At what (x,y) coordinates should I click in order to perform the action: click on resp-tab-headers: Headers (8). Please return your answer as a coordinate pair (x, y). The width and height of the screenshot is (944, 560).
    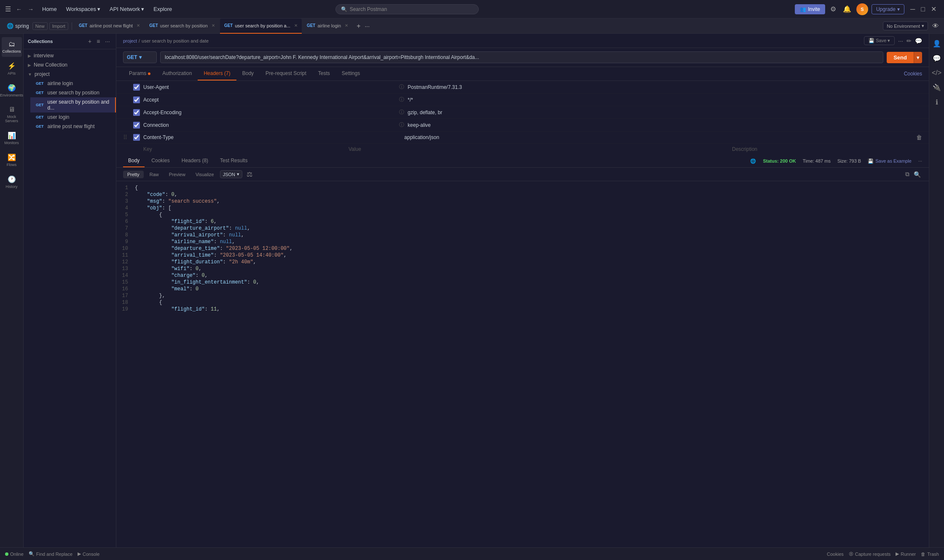
    Looking at the image, I should click on (195, 161).